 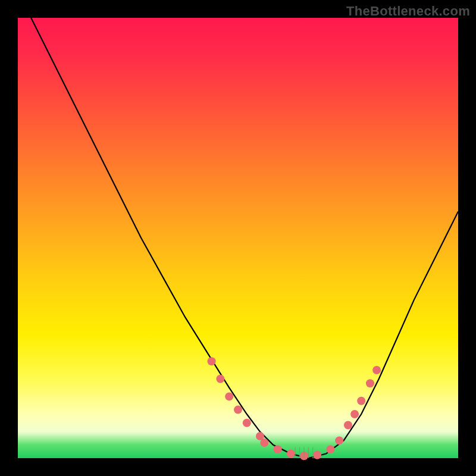 What do you see at coordinates (294, 408) in the screenshot?
I see `highlight-dots-group` at bounding box center [294, 408].